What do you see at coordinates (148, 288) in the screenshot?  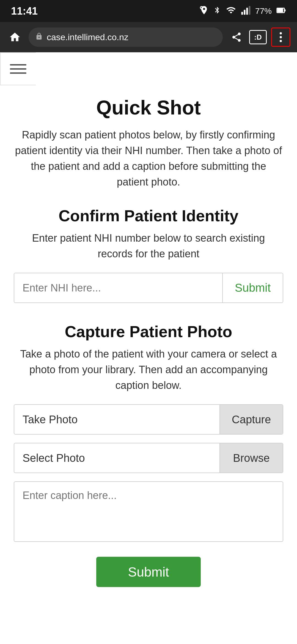 I see `nhi-input-row: Submit` at bounding box center [148, 288].